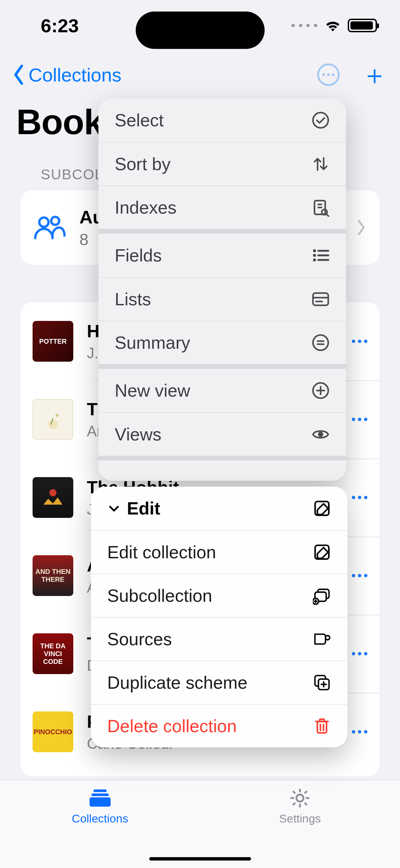  Describe the element at coordinates (222, 207) in the screenshot. I see `menu-item-indexes: Indexes` at that location.